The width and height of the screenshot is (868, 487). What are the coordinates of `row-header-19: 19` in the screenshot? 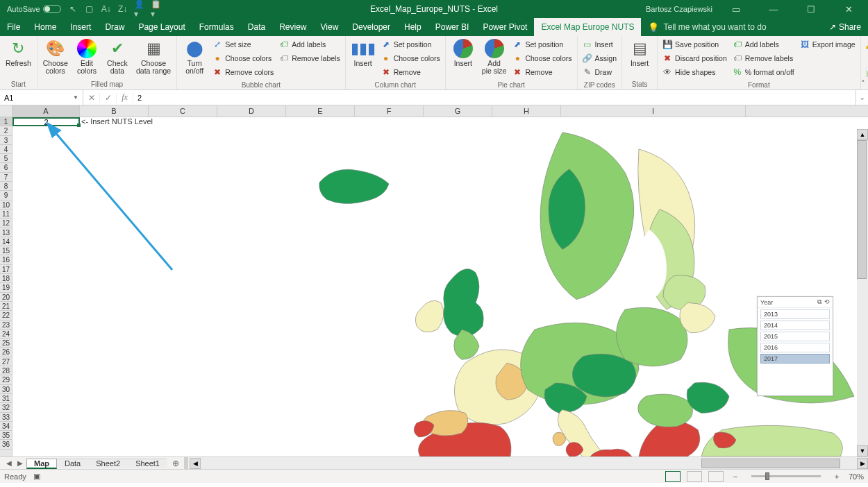 It's located at (6, 287).